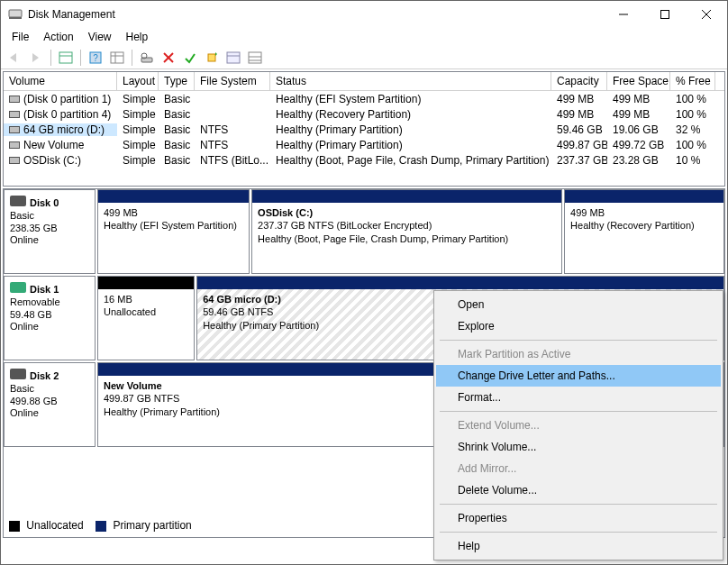 The height and width of the screenshot is (565, 728). Describe the element at coordinates (20, 37) in the screenshot. I see `menu-file: File` at that location.